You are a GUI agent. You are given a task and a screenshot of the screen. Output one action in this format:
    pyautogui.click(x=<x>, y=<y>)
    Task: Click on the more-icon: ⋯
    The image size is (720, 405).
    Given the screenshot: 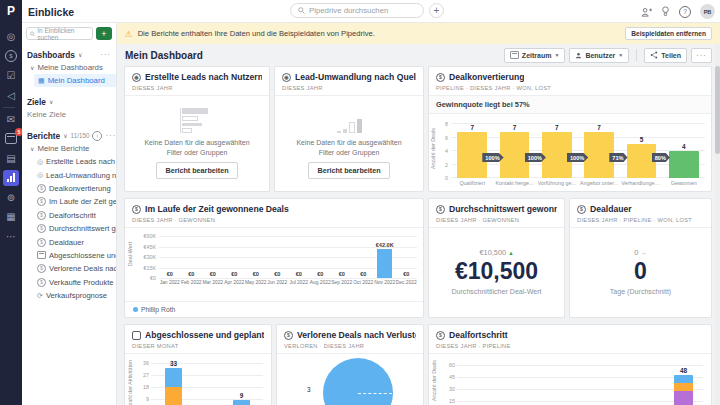 What is the action you would take?
    pyautogui.click(x=11, y=236)
    